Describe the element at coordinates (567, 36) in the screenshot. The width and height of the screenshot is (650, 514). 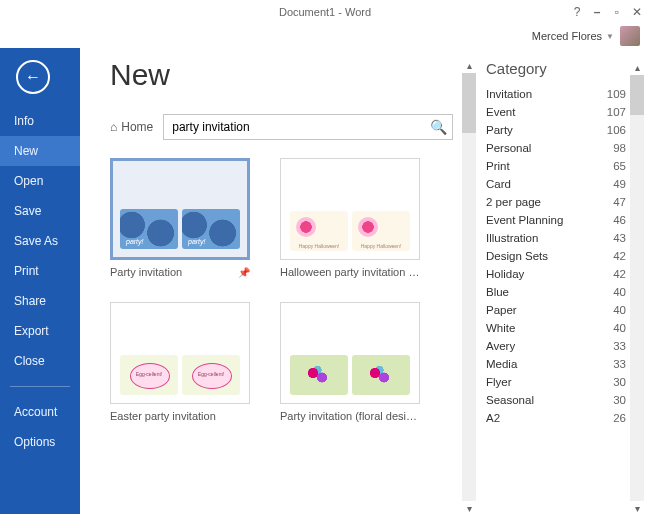
I see `user-name: Merced Flores` at that location.